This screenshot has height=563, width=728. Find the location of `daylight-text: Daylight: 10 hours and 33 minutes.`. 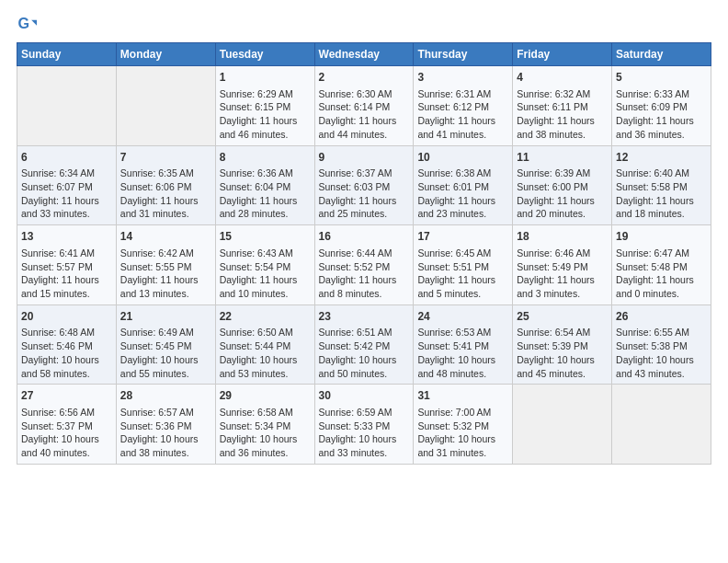

daylight-text: Daylight: 10 hours and 33 minutes. is located at coordinates (364, 445).